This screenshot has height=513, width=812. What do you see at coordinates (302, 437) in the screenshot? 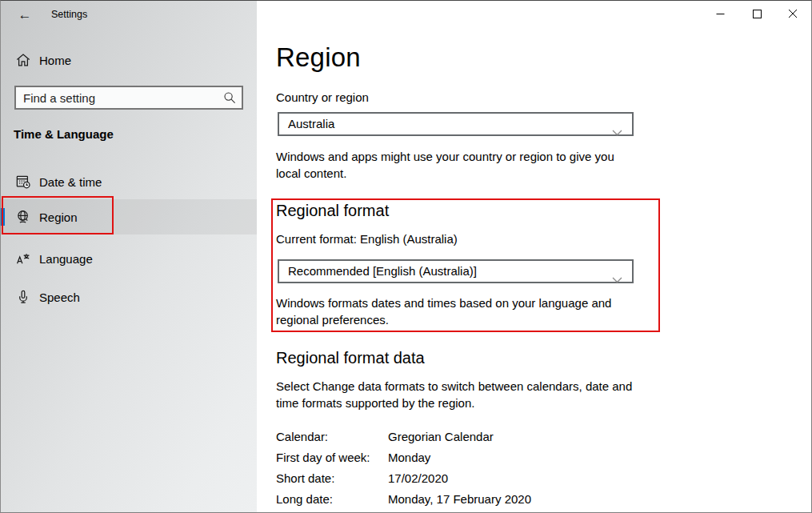
I see `data-label: Calendar:` at bounding box center [302, 437].